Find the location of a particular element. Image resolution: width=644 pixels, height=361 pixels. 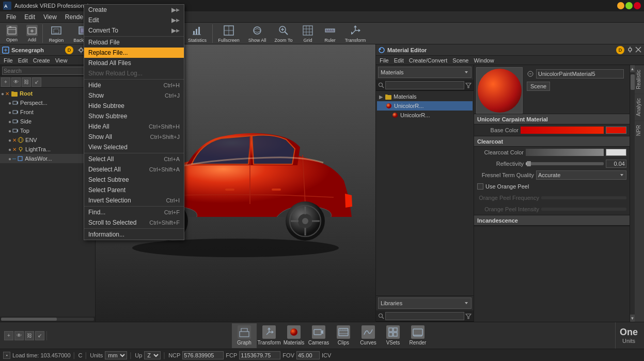

ctx-reload-file: Reload File is located at coordinates (134, 42).